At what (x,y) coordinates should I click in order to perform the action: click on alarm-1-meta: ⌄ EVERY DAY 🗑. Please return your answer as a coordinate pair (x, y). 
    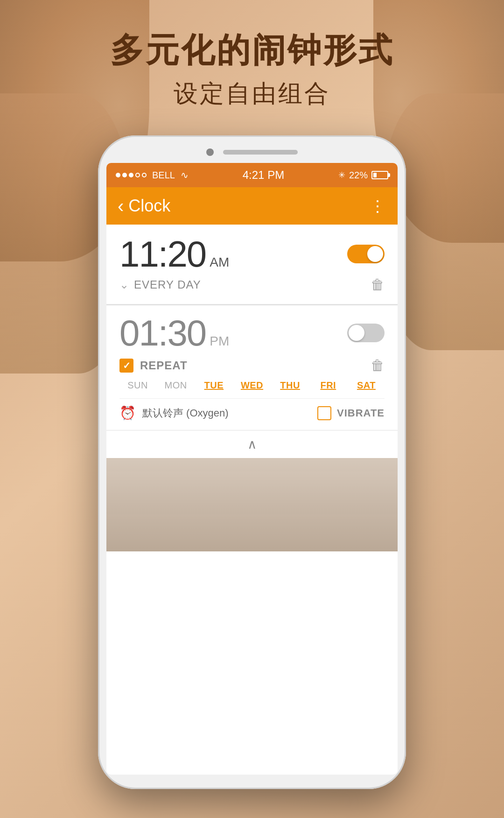
    Looking at the image, I should click on (252, 285).